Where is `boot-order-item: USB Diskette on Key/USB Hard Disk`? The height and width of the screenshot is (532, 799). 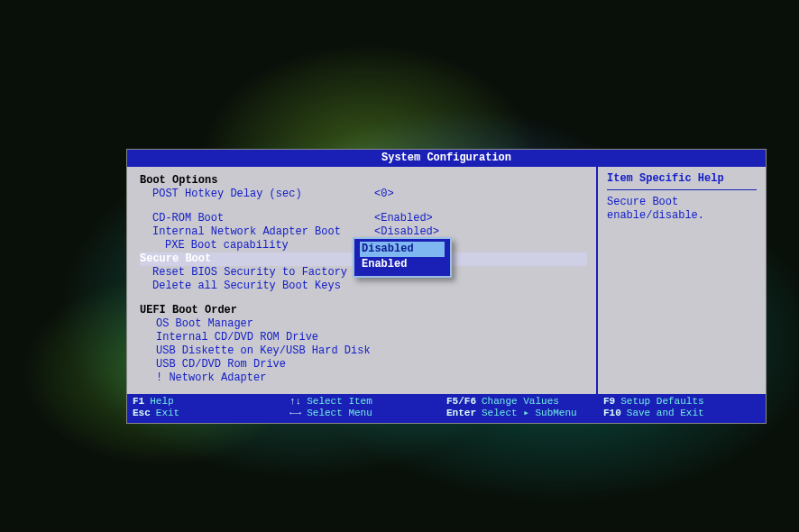
boot-order-item: USB Diskette on Key/USB Hard Disk is located at coordinates (363, 352).